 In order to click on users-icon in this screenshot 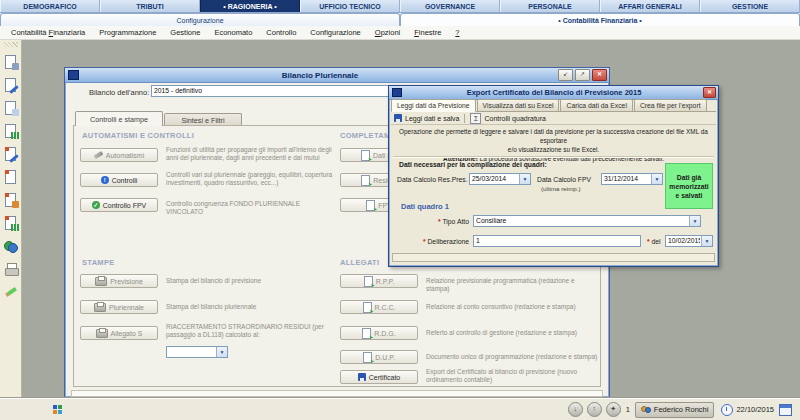, I will do `click(11, 246)`.